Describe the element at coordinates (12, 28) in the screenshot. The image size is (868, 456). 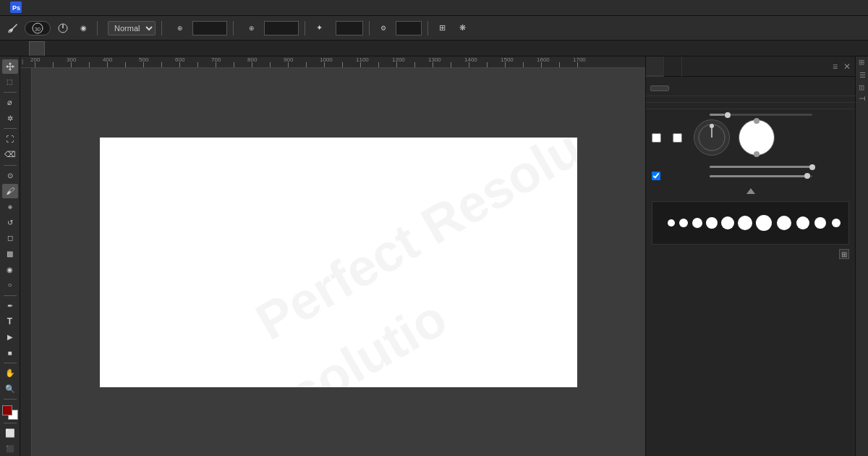
I see `brush-tool-icon` at that location.